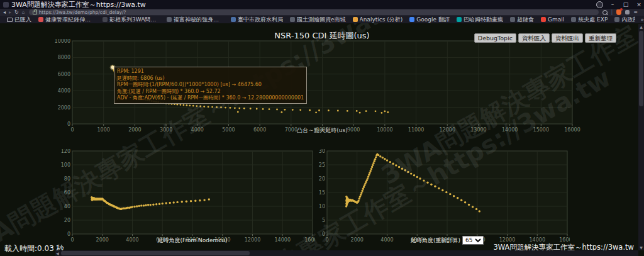 Image resolution: width=644 pixels, height=256 pixels. What do you see at coordinates (67, 192) in the screenshot?
I see `svg-text: 60` at bounding box center [67, 192].